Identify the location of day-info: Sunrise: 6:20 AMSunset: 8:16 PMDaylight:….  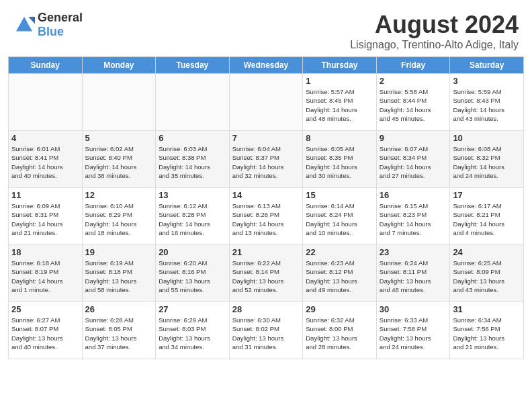
(192, 277).